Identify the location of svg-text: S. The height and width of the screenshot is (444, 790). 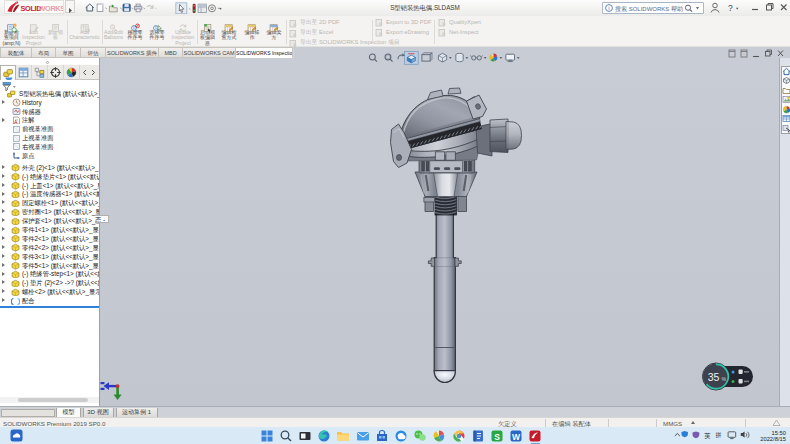
(497, 436).